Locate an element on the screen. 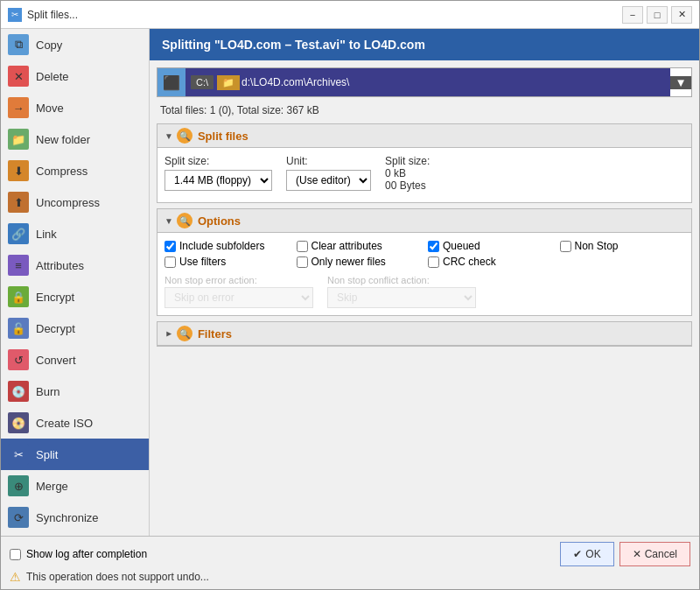 Image resolution: width=700 pixels, height=590 pixels. sidebar-label-compress: Compress is located at coordinates (61, 172).